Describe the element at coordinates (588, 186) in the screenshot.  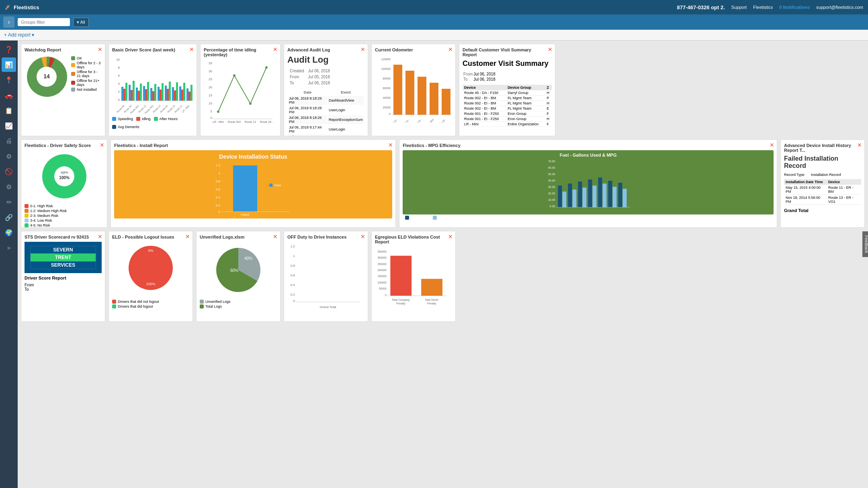
I see `mpg-chart: 70.00 60.00 50.00 40.00 30.00 20.00 10.0…` at that location.